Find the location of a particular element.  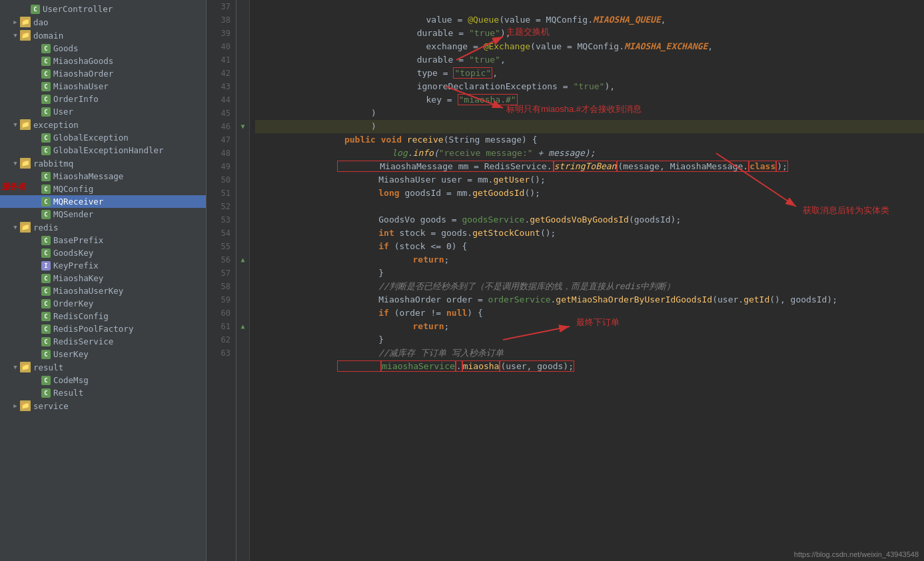

code-line-48: MiaoshaMessage mm = RedisService.stringT… is located at coordinates (590, 153).